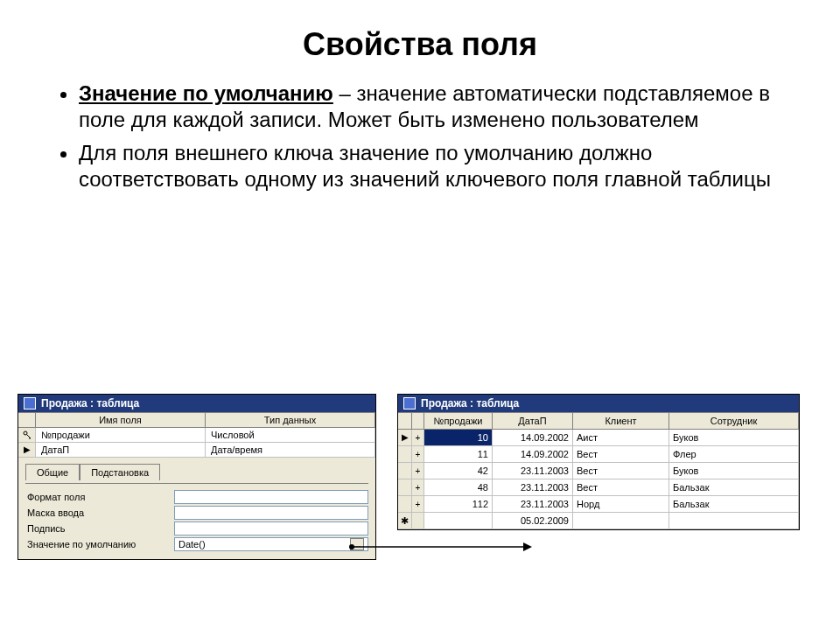  What do you see at coordinates (197, 420) in the screenshot?
I see `design-header: Имя поля Тип данных` at bounding box center [197, 420].